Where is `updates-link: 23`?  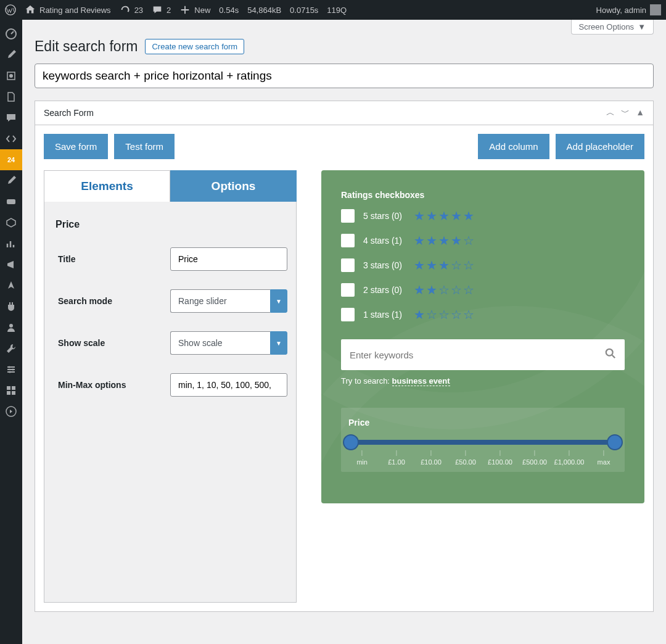 updates-link: 23 is located at coordinates (131, 10).